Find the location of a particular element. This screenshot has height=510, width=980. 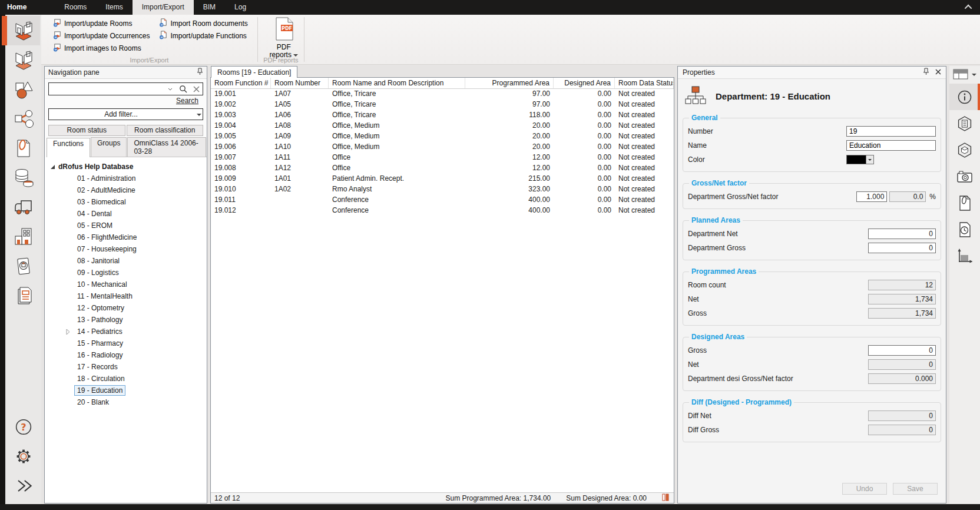

ribbon-button: Import/update Rooms is located at coordinates (101, 24).